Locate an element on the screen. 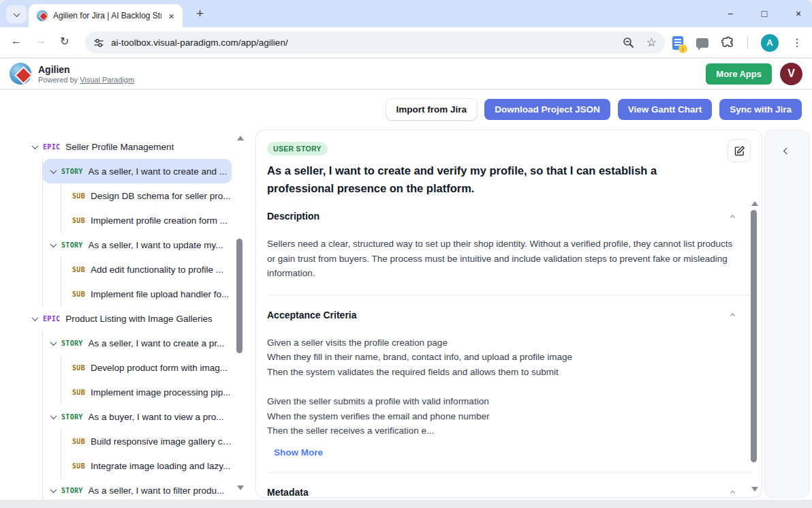 The image size is (812, 508). bookmark-star-icon: ☆ is located at coordinates (651, 42).